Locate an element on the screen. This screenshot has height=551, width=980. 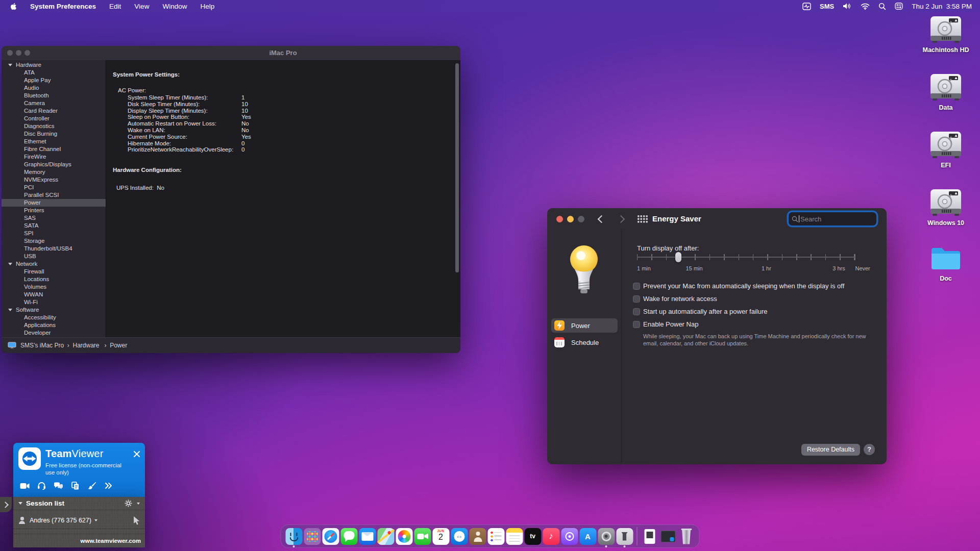
panel-collapse-tab is located at coordinates (6, 505).